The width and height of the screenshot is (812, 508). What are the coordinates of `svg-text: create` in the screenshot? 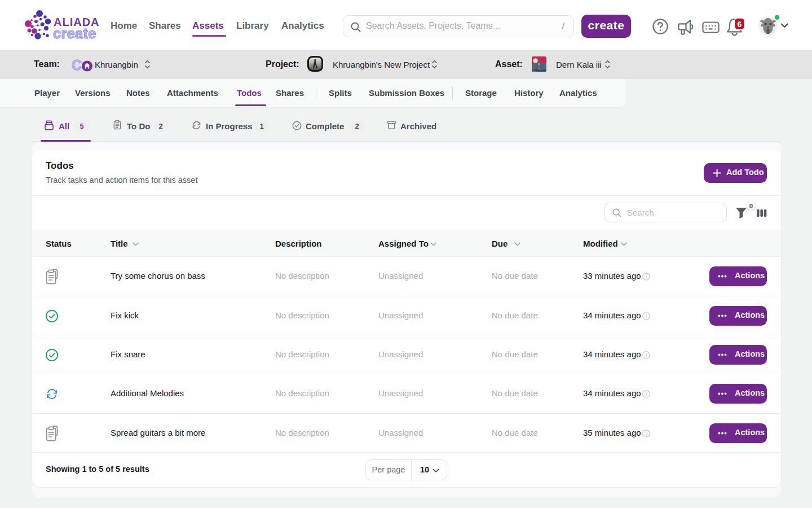 It's located at (74, 33).